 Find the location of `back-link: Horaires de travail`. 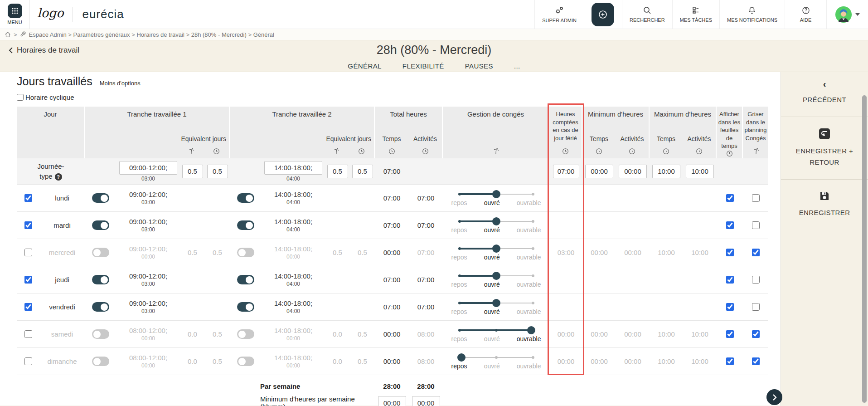

back-link: Horaires de travail is located at coordinates (44, 50).